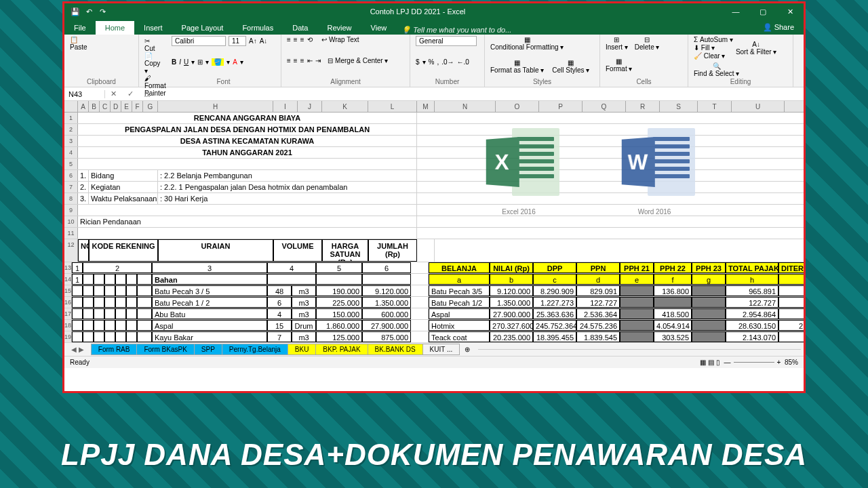  I want to click on format-table-button: ▦Format as Table ▾, so click(517, 66).